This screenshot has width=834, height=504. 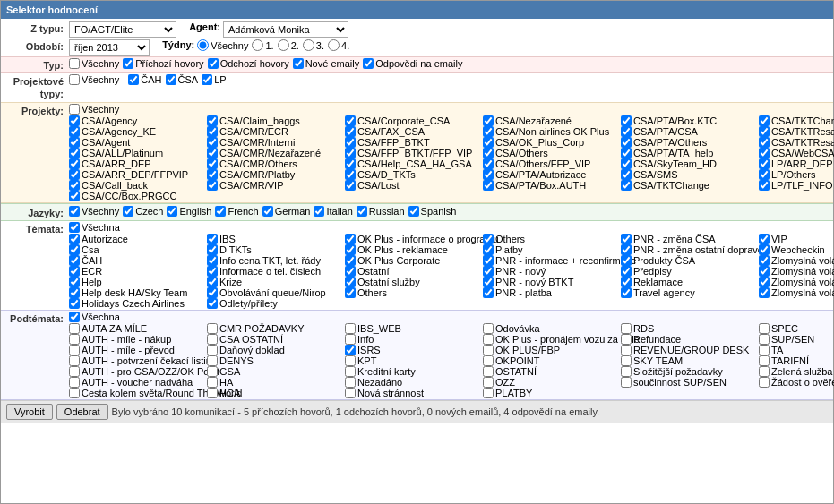 I want to click on tema-37: Odlety/přílety, so click(x=273, y=303).